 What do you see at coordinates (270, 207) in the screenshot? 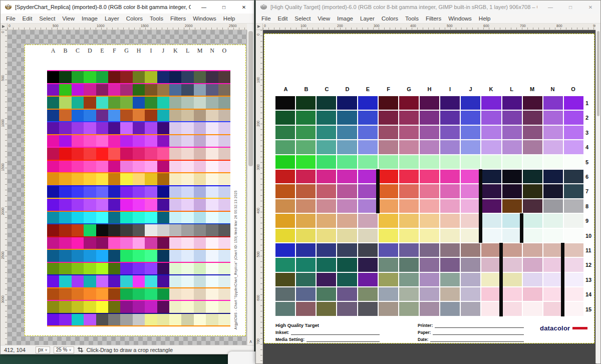
I see `row-numbers-left: 123456789101112131415` at bounding box center [270, 207].